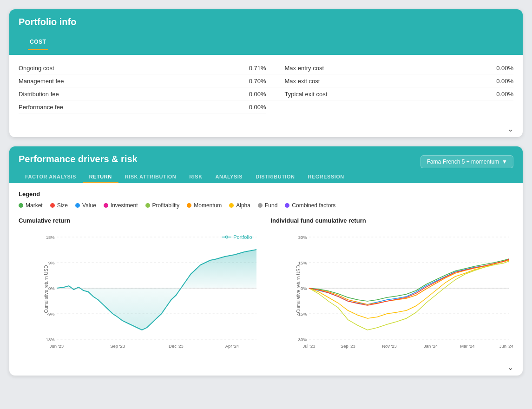  Describe the element at coordinates (266, 22) in the screenshot. I see `portfolio-info-title: Portfolio info` at that location.